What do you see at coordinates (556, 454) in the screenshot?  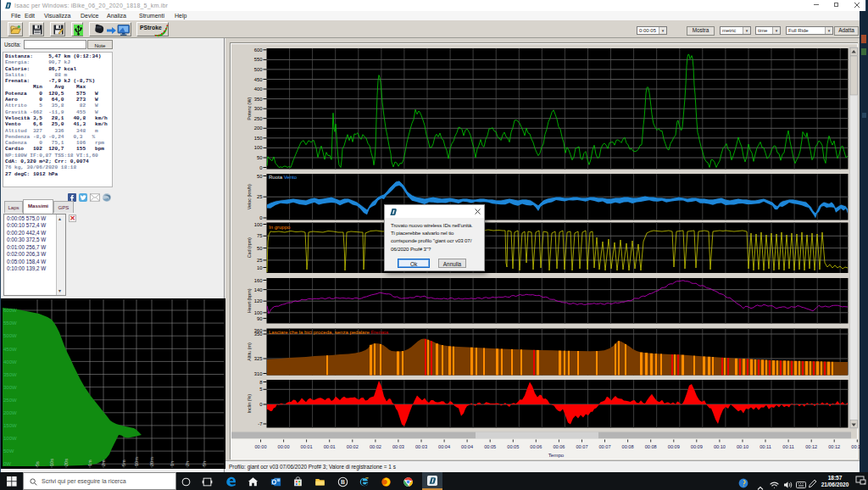 I see `svg-text: Tempo` at bounding box center [556, 454].